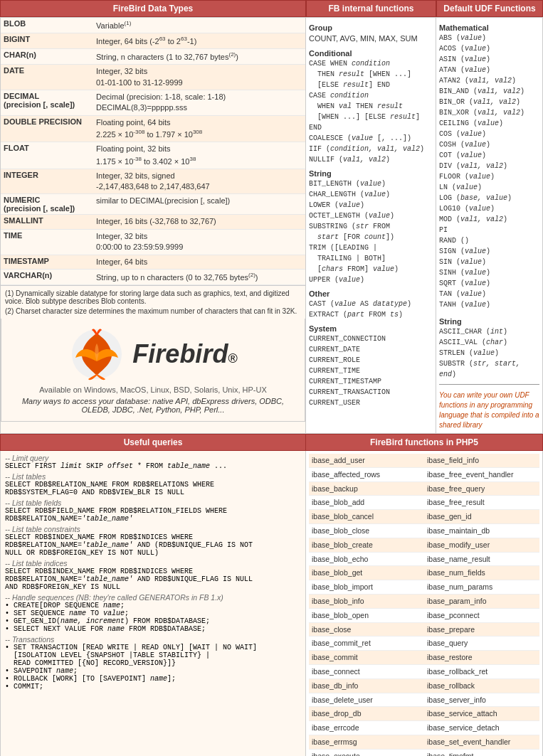 This screenshot has width=543, height=756. What do you see at coordinates (50, 275) in the screenshot?
I see `dt-name-varchar: VARCHAR(n)` at bounding box center [50, 275].